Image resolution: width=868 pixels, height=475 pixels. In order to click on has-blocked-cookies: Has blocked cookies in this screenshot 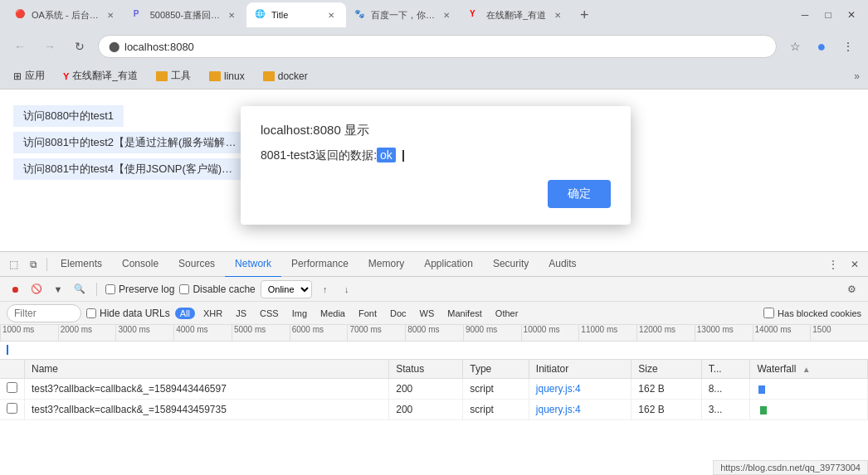, I will do `click(812, 313)`.